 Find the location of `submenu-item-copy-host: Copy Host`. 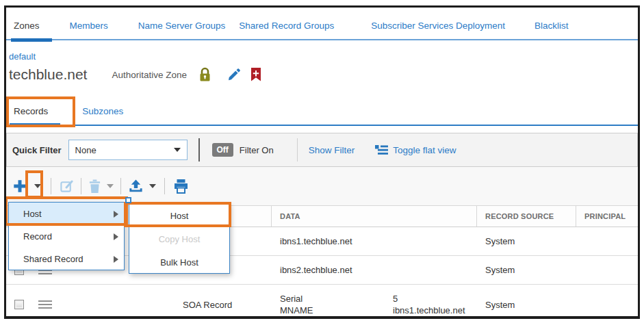

submenu-item-copy-host: Copy Host is located at coordinates (179, 239).